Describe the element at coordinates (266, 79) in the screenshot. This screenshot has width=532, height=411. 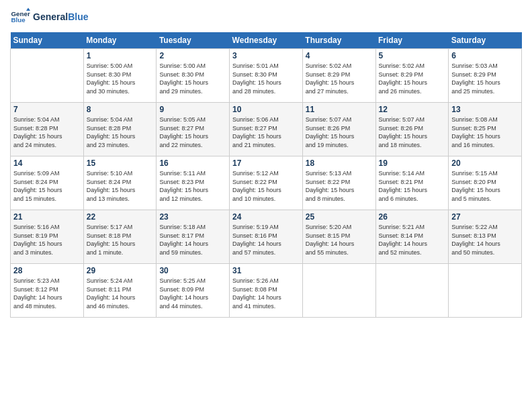
I see `day-info: Sunrise: 5:01 AM Sunset: 8:30 PM Dayligh…` at that location.